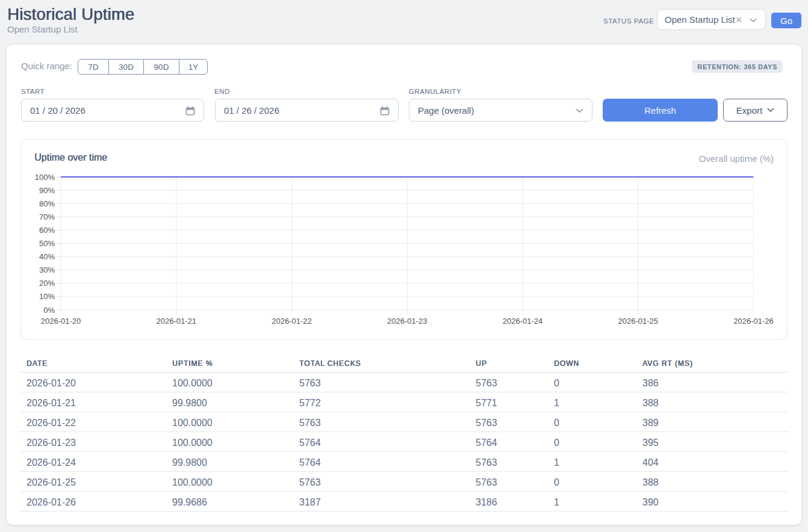  What do you see at coordinates (47, 230) in the screenshot?
I see `svg-text: 60%` at bounding box center [47, 230].